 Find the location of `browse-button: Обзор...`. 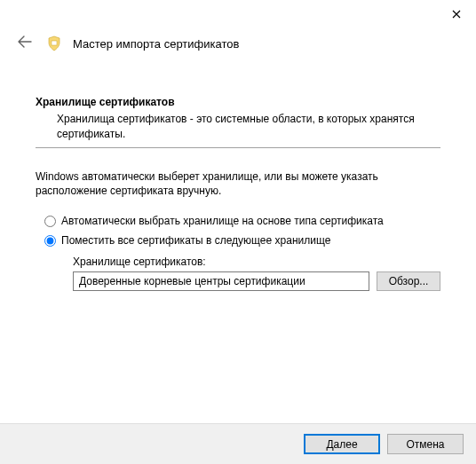

browse-button: Обзор... is located at coordinates (409, 281).